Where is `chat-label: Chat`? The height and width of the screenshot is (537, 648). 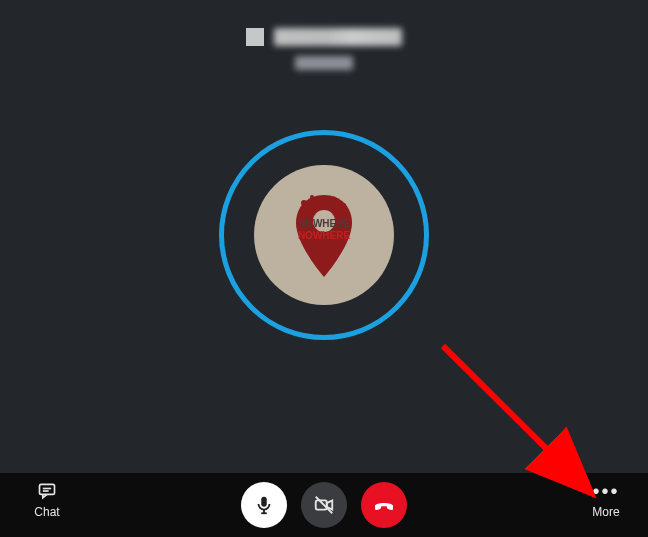
chat-label: Chat is located at coordinates (47, 512).